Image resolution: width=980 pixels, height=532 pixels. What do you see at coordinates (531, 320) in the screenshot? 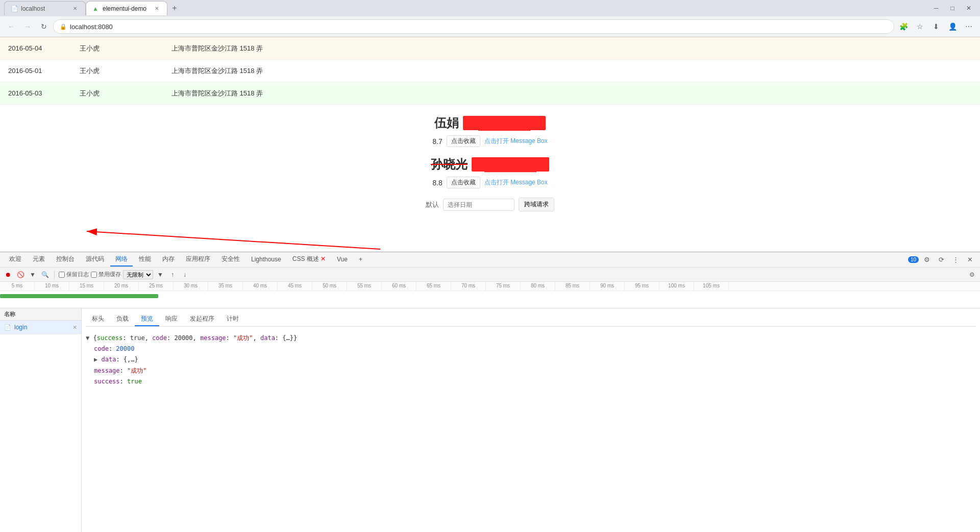
I see `detail-tabs: 标头 负载 预览 响应 发起程序 计时` at bounding box center [531, 320].